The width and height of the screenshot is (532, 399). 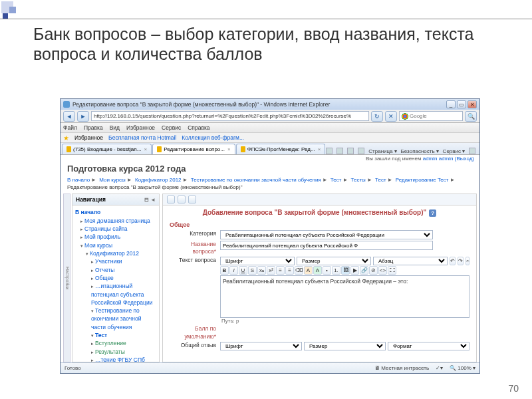 I want to click on crumb: В начало, so click(x=78, y=180).